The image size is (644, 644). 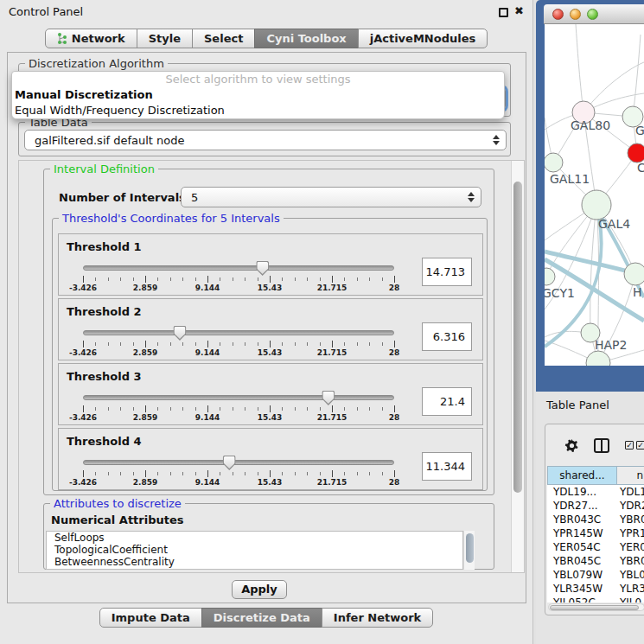 I want to click on network-node-label: GA, so click(x=640, y=131).